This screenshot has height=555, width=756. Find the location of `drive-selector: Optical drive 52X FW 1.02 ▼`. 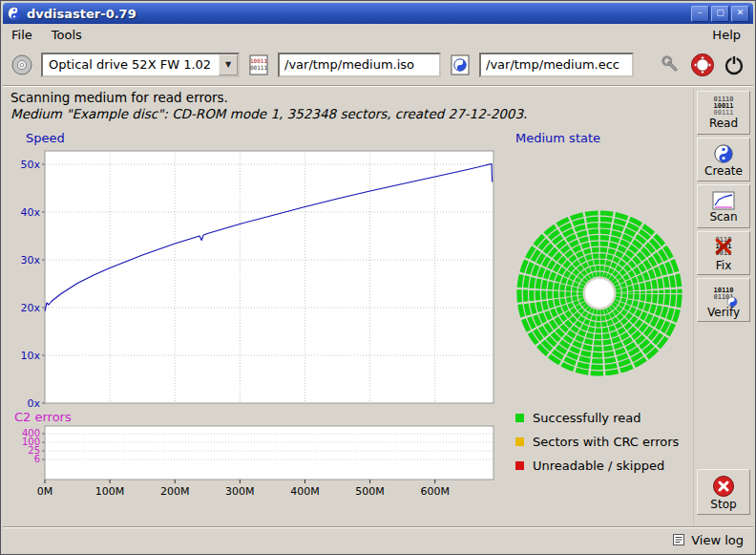

drive-selector: Optical drive 52X FW 1.02 ▼ is located at coordinates (140, 65).